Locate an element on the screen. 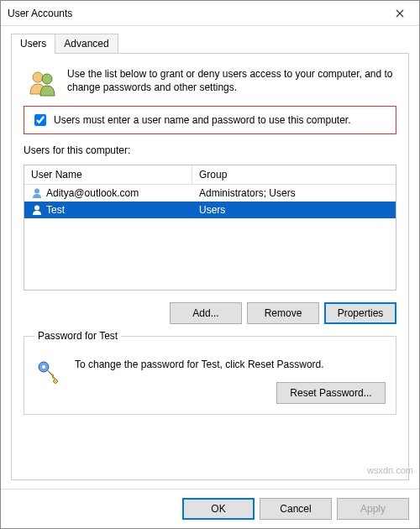  remove-button: Remove is located at coordinates (283, 313).